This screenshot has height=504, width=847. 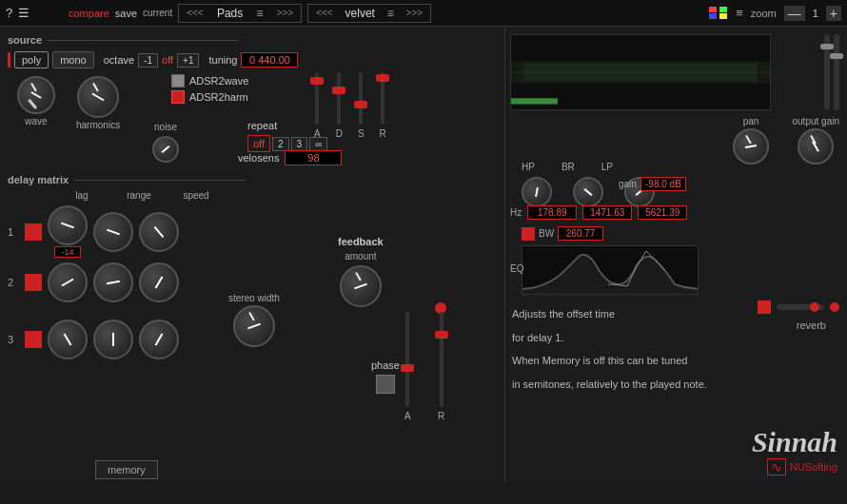 I want to click on reverb-dot, so click(x=835, y=307).